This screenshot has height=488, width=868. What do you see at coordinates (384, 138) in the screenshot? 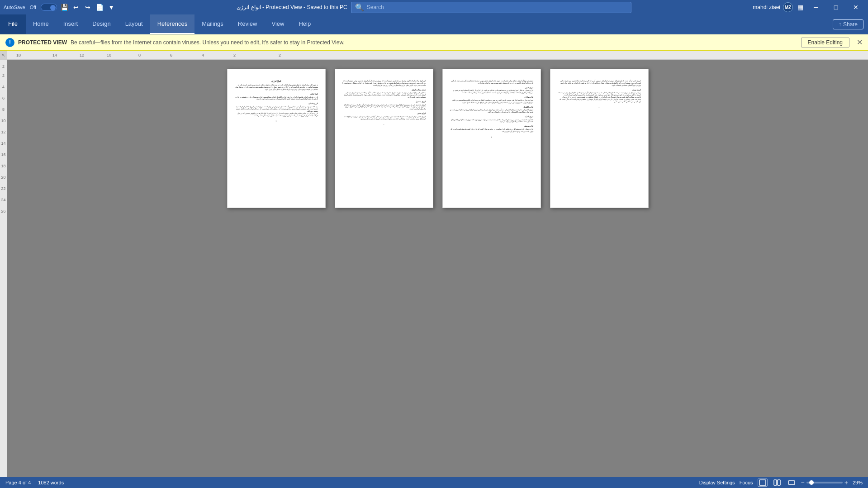
I see `page-2: این انواع و اقسام که قانون توضیح می‌دهد …` at bounding box center [384, 138].